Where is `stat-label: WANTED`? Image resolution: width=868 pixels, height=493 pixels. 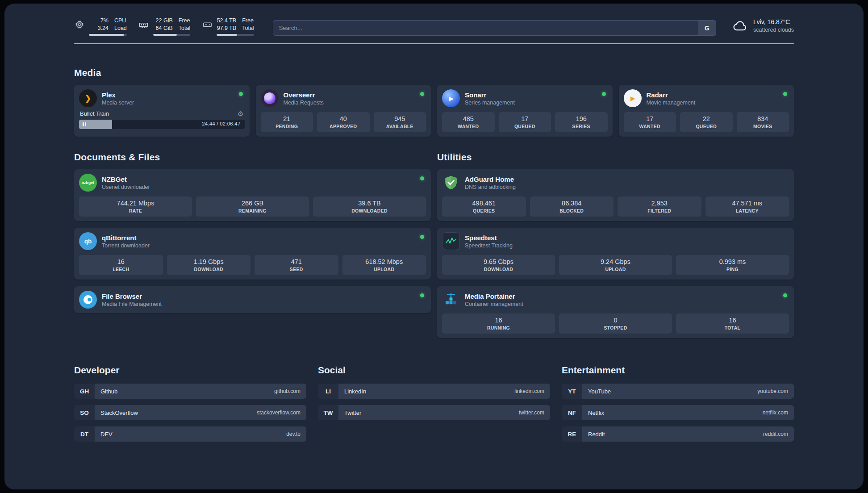 stat-label: WANTED is located at coordinates (650, 126).